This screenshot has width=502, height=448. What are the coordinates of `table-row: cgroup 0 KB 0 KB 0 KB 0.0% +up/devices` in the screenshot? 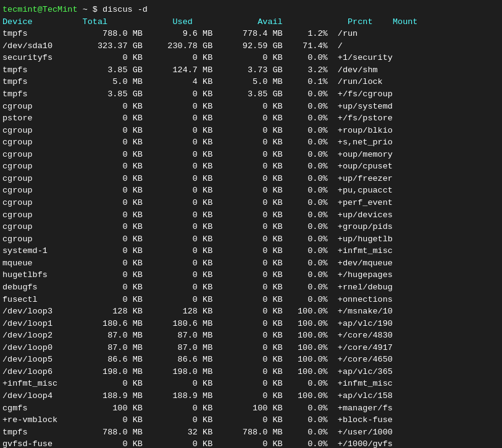 It's located at (251, 215).